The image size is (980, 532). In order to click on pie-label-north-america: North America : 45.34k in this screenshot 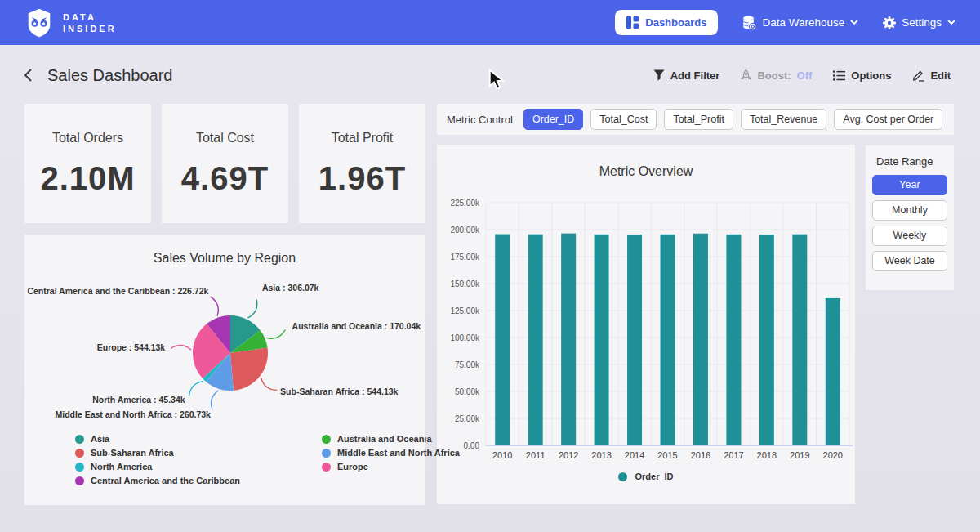, I will do `click(139, 400)`.